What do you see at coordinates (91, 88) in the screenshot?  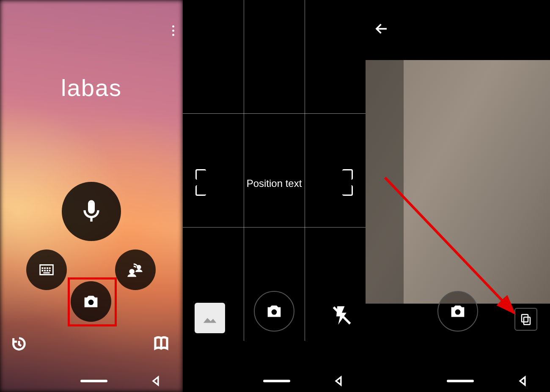 I see `word-of-day: labas` at bounding box center [91, 88].